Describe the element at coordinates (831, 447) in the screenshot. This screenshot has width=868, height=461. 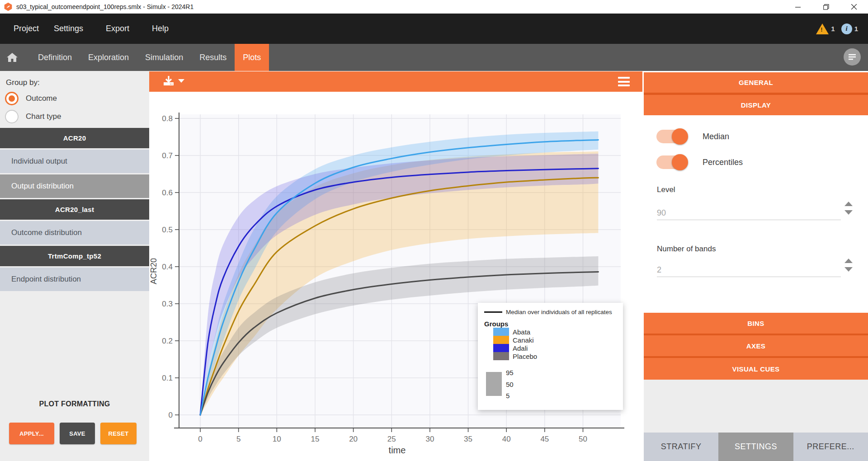
I see `panel-tab-prefere: PREFERE...` at that location.